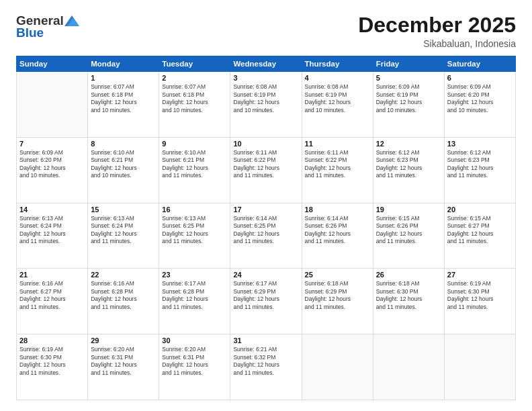 Image resolution: width=532 pixels, height=411 pixels. Describe the element at coordinates (48, 27) in the screenshot. I see `logo: General Blue` at that location.